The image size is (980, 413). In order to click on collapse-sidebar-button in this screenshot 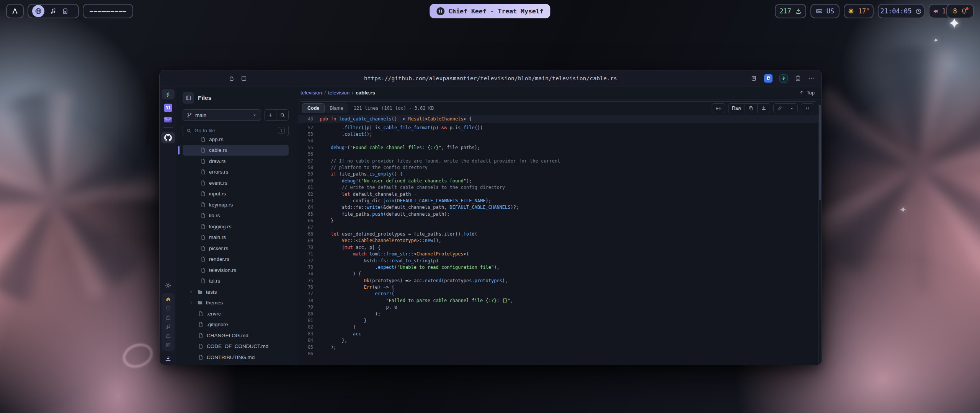, I will do `click(188, 98)`.